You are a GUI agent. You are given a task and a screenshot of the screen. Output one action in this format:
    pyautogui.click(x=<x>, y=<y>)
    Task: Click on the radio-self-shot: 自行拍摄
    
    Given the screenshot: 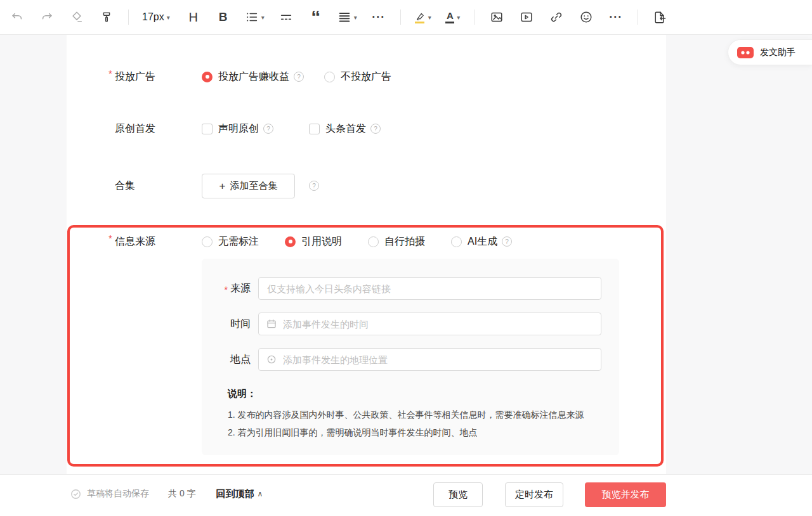 What is the action you would take?
    pyautogui.click(x=396, y=242)
    